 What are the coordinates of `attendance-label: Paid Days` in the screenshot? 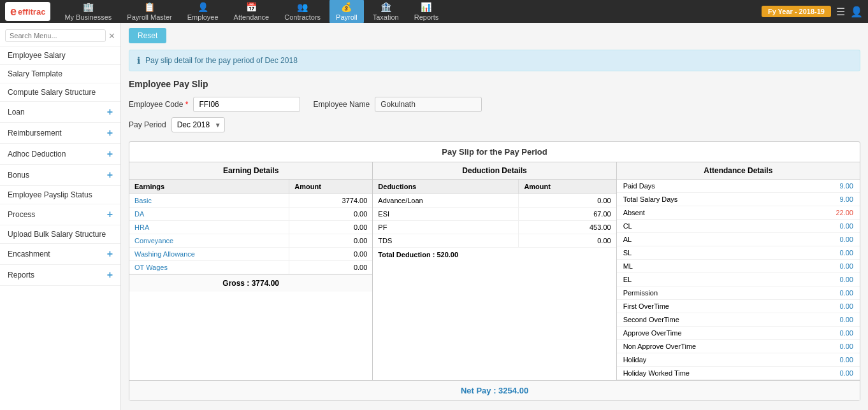 It's located at (707, 186).